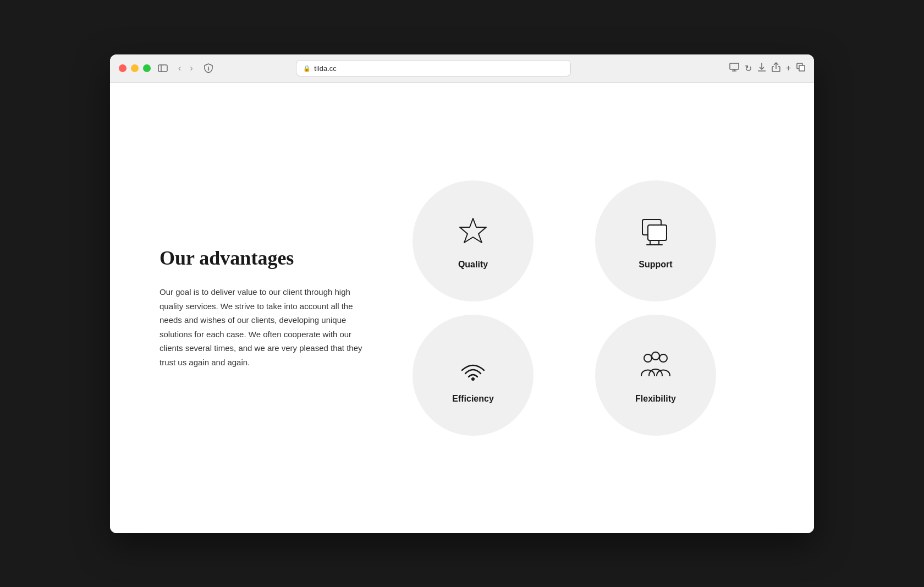  I want to click on left-section: Our advantages Our goal is to deliver va…, so click(264, 308).